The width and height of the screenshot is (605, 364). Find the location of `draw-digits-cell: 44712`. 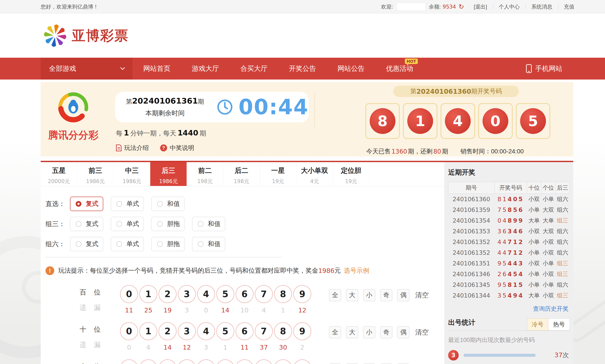

draw-digits-cell: 44712 is located at coordinates (511, 253).